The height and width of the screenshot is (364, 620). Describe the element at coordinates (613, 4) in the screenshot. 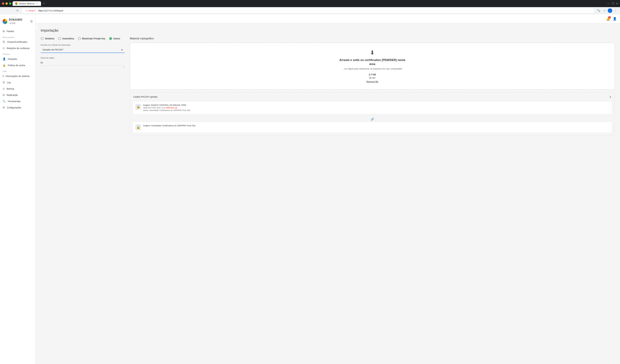

I see `restore-button: ❐` at that location.